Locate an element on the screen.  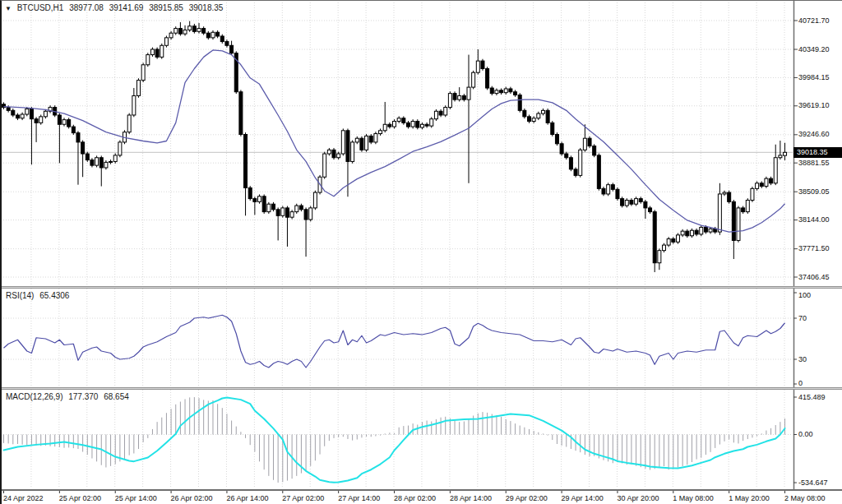
time-axis-label: 26 Apr 14:00 is located at coordinates (247, 498).